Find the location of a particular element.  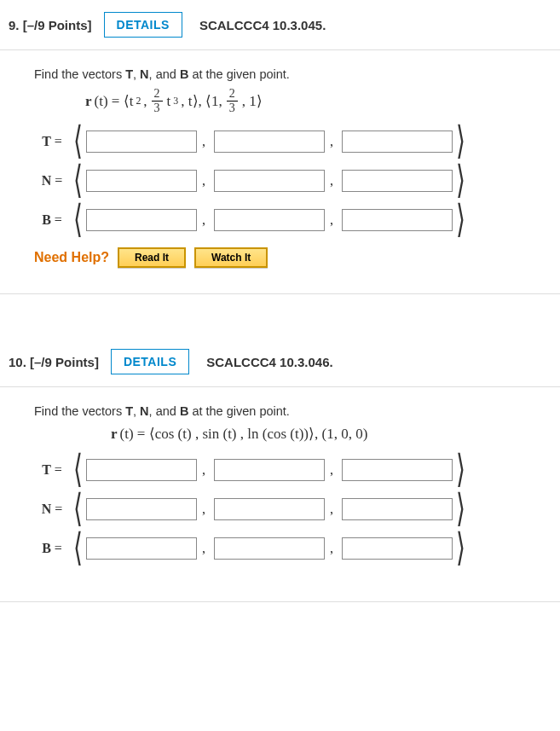

formula-r-of-t-q10: r (t) = ⟨cos (t) , sin (t) , ln (cos (t)… is located at coordinates (331, 433).